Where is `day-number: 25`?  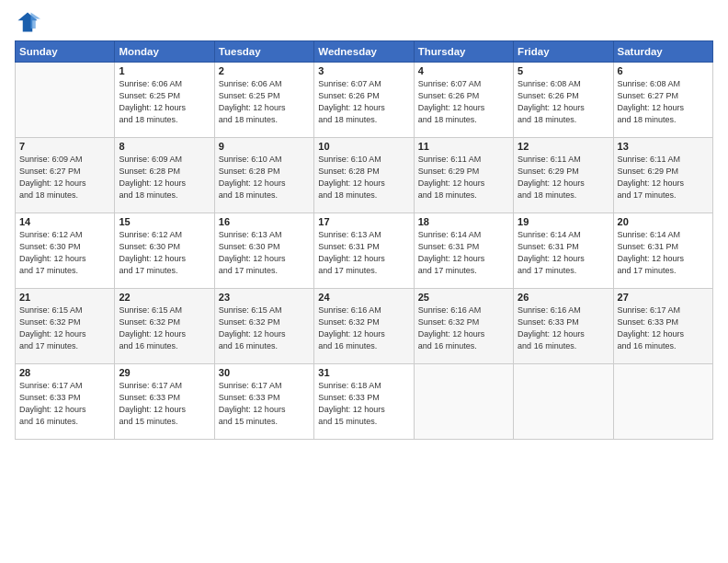
day-number: 25 is located at coordinates (463, 297).